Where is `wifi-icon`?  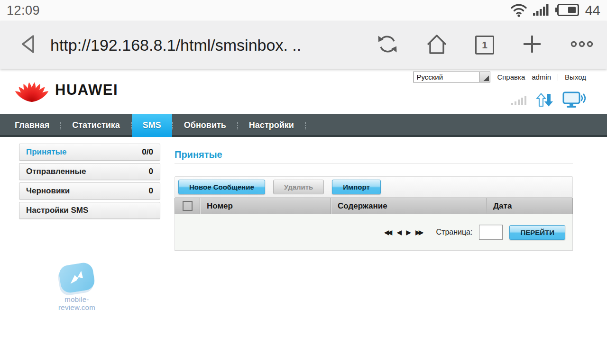
wifi-icon is located at coordinates (519, 11).